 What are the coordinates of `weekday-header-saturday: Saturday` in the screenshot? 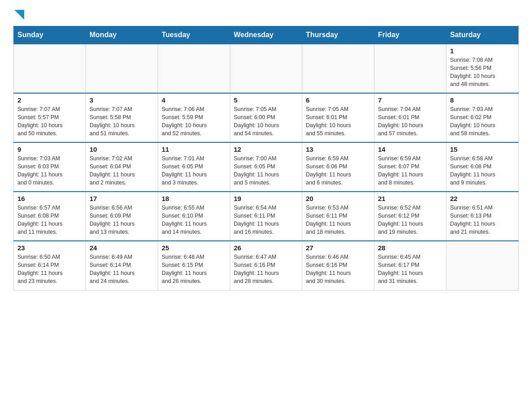 It's located at (483, 35).